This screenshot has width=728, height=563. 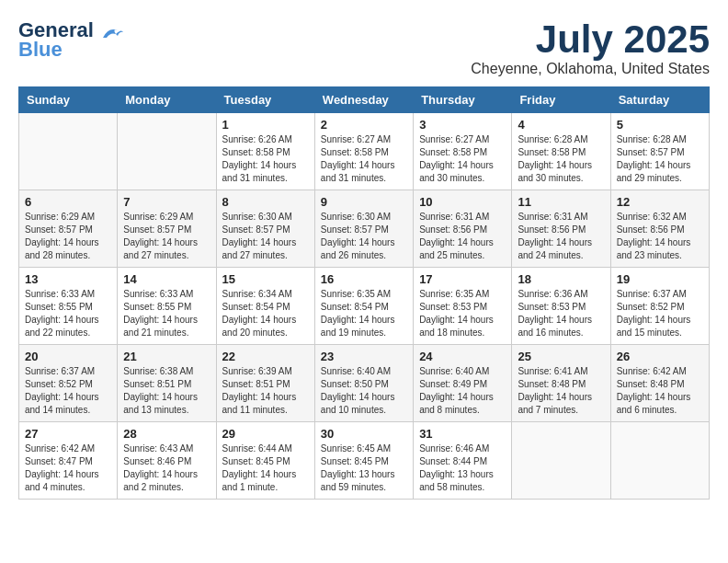 I want to click on day-info: Sunrise: 6:45 AMSunset: 8:45 PMDaylight:…, so click(x=364, y=468).